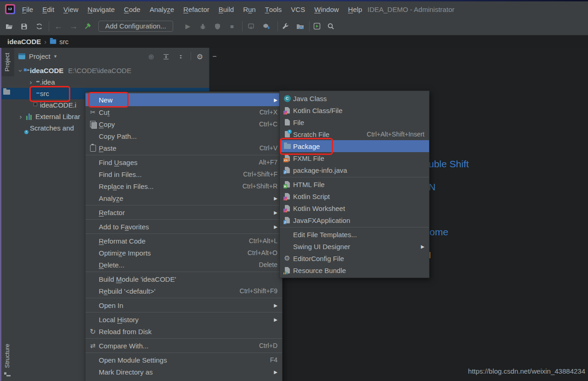  I want to click on menu-edit: Edit, so click(48, 9).